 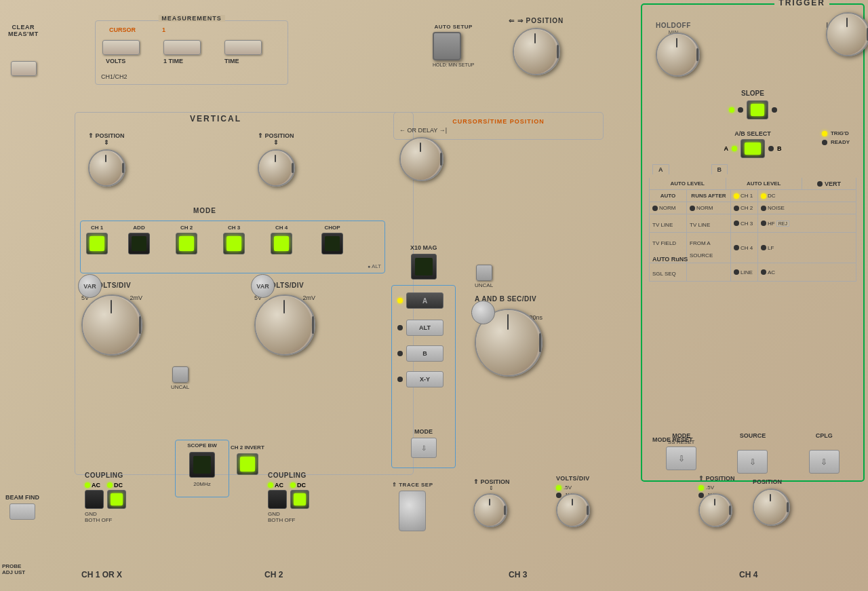 I want to click on scope-bw-button, so click(x=202, y=465).